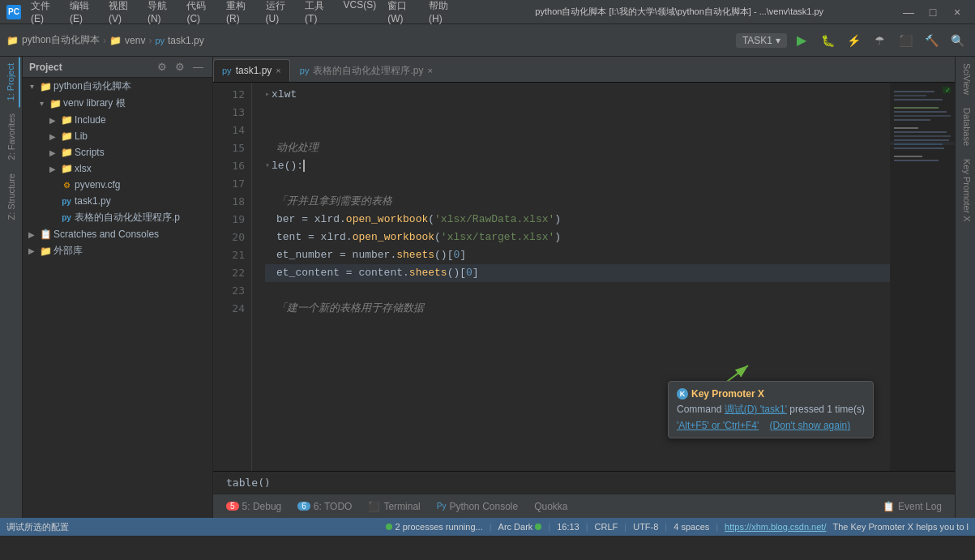 Image resolution: width=975 pixels, height=560 pixels. Describe the element at coordinates (45, 13) in the screenshot. I see `menu-file: 文件(E)` at that location.